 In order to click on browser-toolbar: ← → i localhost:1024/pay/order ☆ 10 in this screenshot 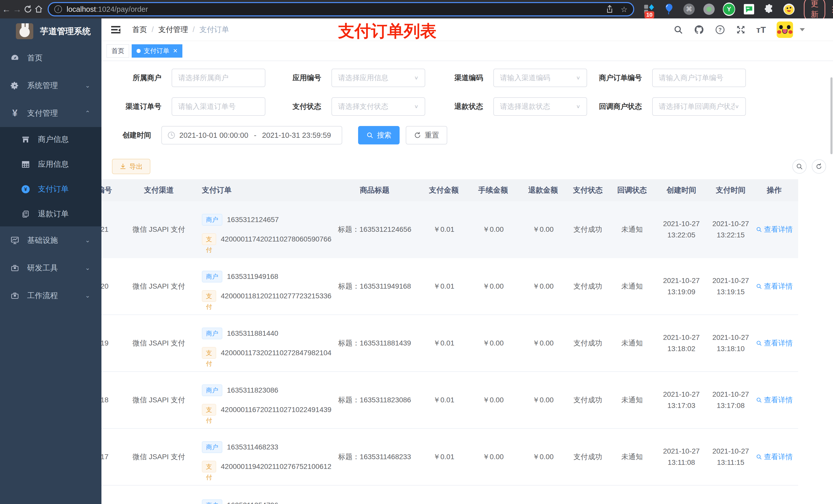, I will do `click(416, 9)`.